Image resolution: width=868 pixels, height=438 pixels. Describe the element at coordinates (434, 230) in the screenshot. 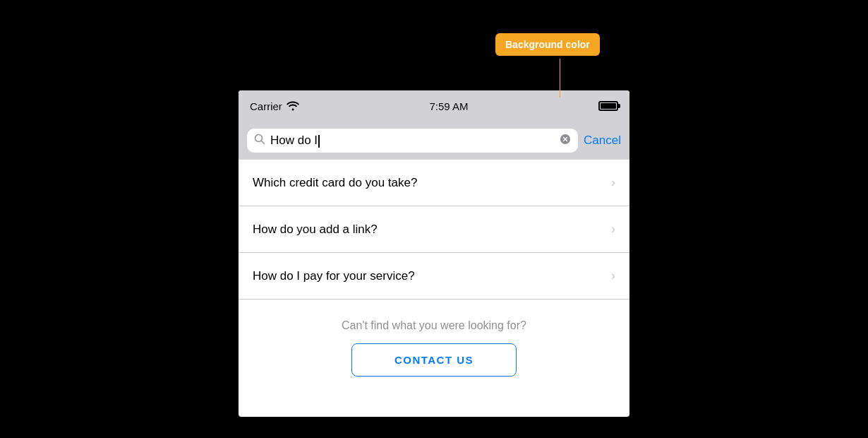

I see `list-item: How do you add a link? ›` at that location.